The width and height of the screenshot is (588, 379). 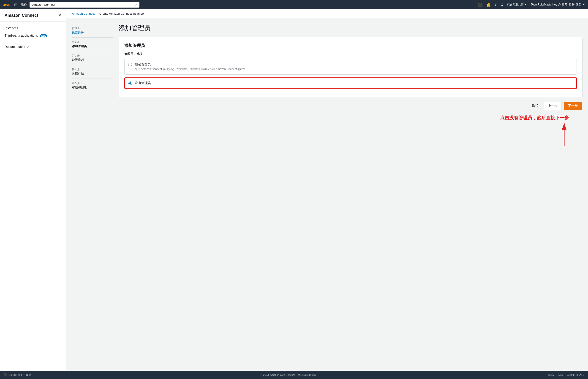 I want to click on sidebar-item-instances: Instances, so click(x=33, y=28).